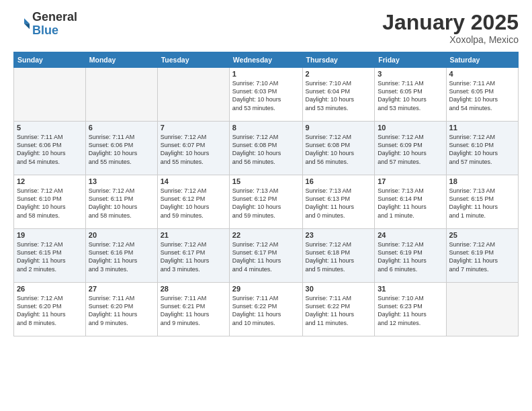 This screenshot has width=532, height=411. Describe the element at coordinates (266, 28) in the screenshot. I see `header: General Blue January 2025 Xoxolpa, Mexic…` at that location.